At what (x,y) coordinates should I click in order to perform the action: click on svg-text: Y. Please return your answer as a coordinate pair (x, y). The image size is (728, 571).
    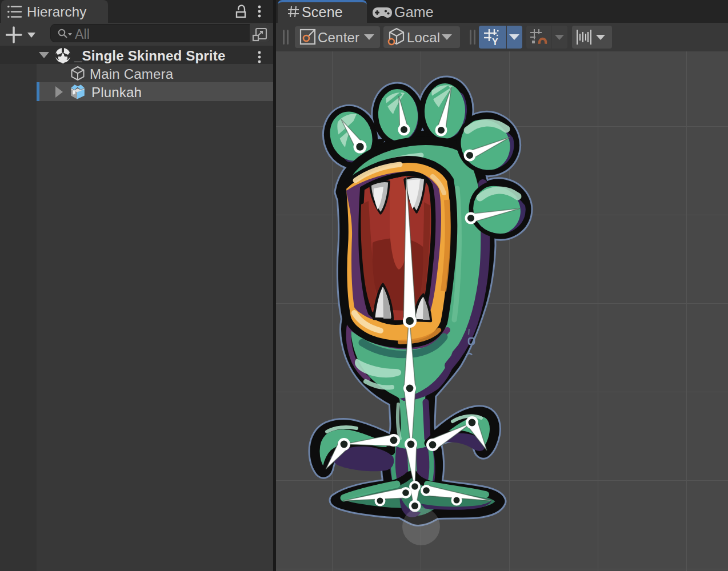
    Looking at the image, I should click on (495, 41).